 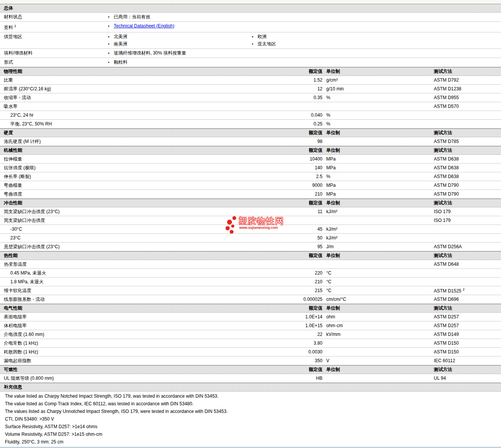 What do you see at coordinates (250, 53) in the screenshot?
I see `general-row: 填料/增强材料•玻璃纤维增强材料, 30% 填料按重量` at bounding box center [250, 53].